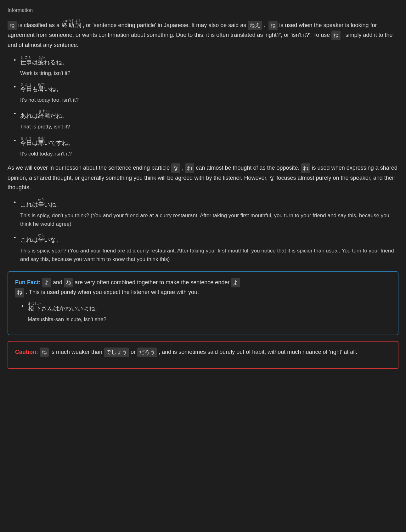  I want to click on tag-ne-3: ね, so click(336, 35).